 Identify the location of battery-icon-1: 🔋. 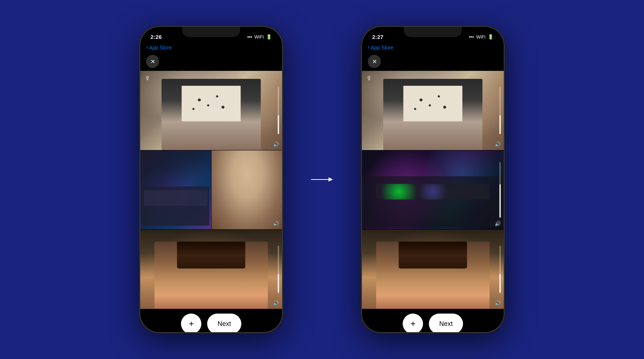
(269, 37).